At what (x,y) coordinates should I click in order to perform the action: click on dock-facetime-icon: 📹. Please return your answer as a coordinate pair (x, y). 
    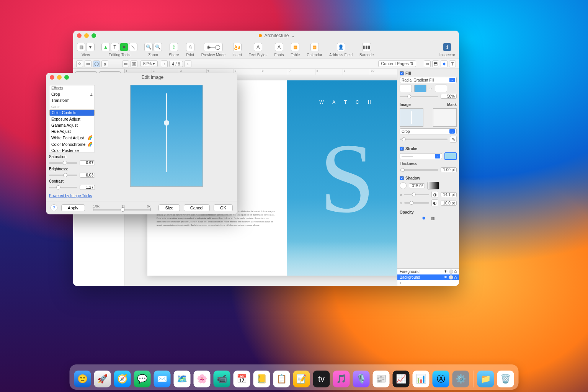
    Looking at the image, I should click on (222, 379).